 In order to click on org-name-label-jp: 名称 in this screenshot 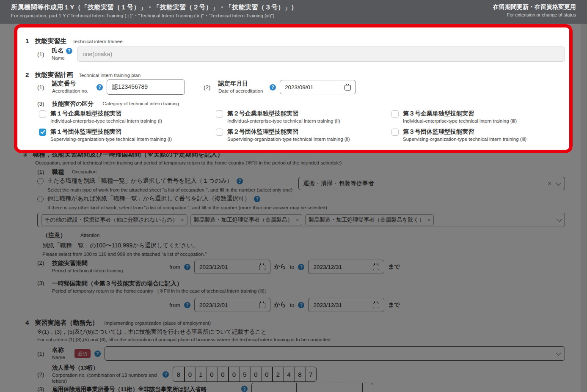, I will do `click(61, 350)`.